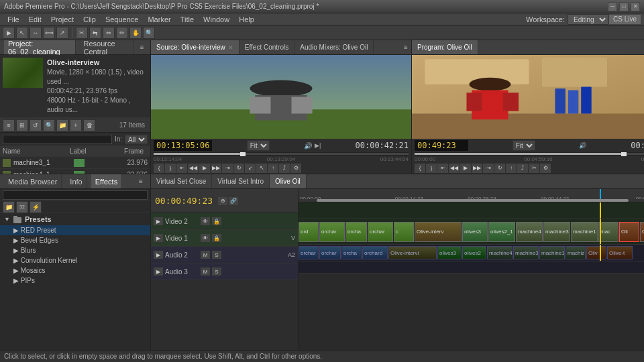 The width and height of the screenshot is (644, 362). I want to click on clip-olives3: olives3, so click(475, 232).